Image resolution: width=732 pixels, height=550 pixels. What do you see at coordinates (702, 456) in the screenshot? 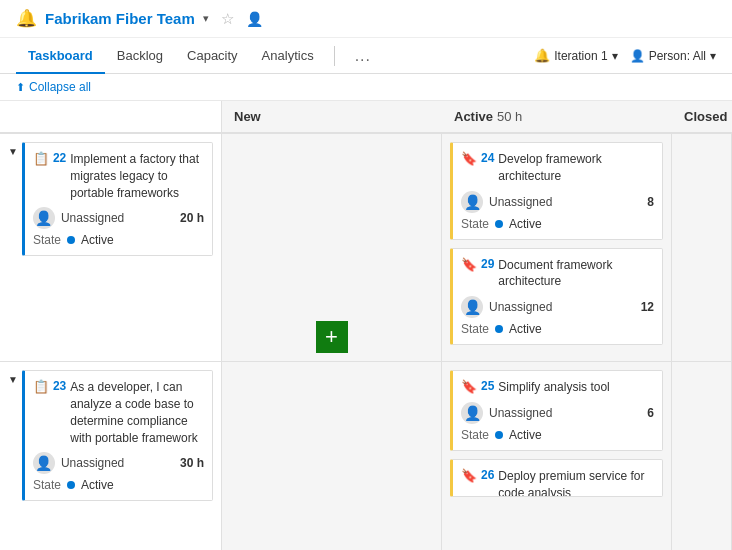
I see `row2-closed-col` at bounding box center [702, 456].